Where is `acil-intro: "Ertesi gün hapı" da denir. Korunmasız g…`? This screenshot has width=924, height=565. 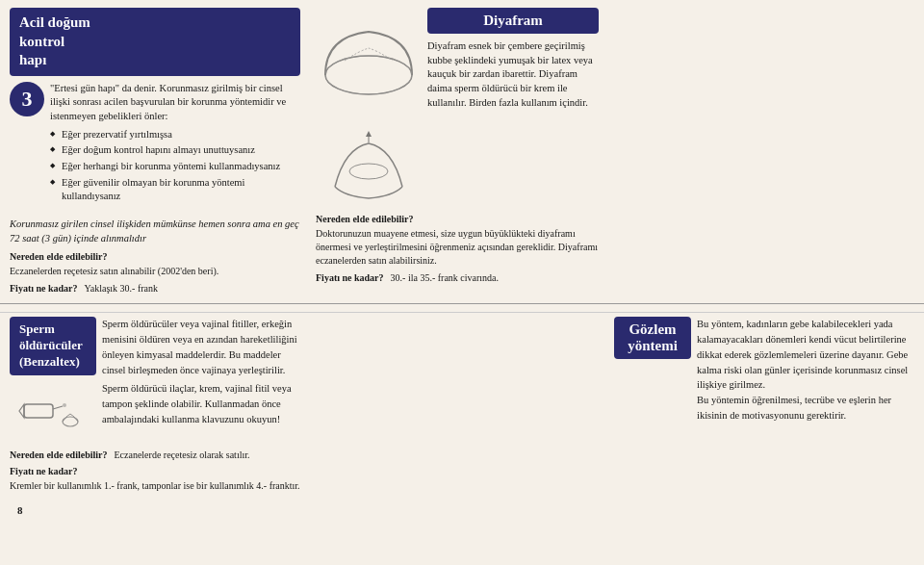 acil-intro: "Ertesi gün hapı" da denir. Korunmasız g… is located at coordinates (175, 144).